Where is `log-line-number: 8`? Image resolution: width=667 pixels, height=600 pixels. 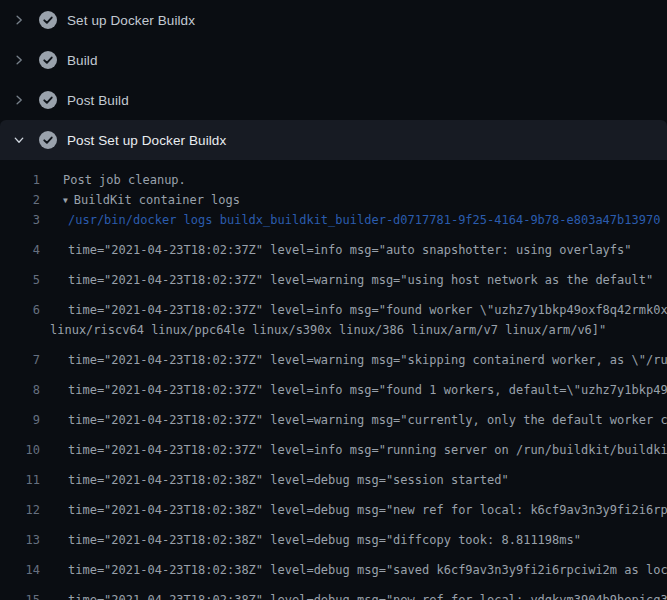
log-line-number: 8 is located at coordinates (20, 390).